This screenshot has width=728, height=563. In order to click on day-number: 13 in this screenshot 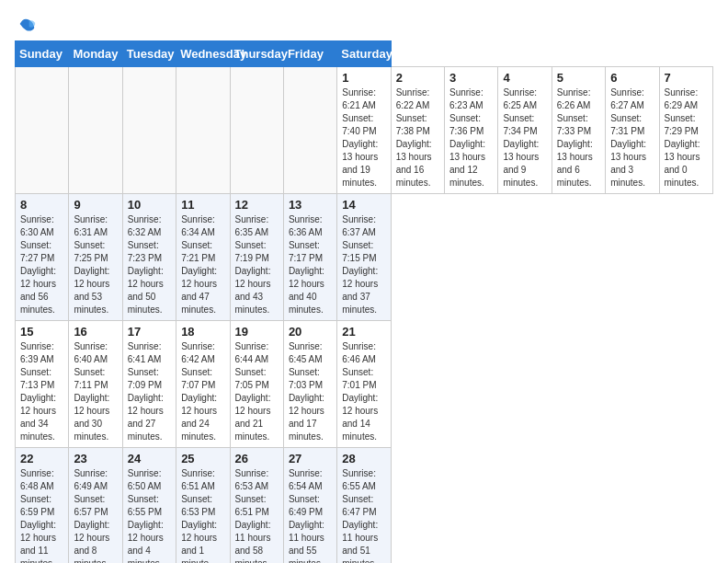, I will do `click(311, 204)`.